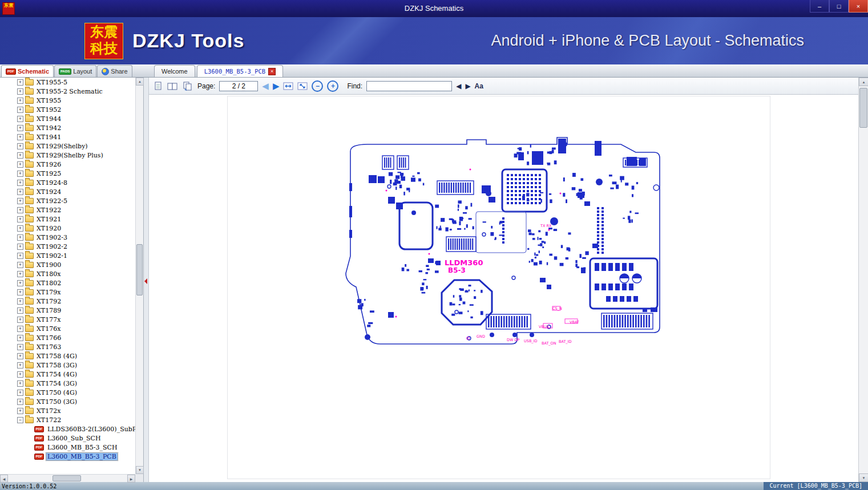 This screenshot has width=868, height=490. Describe the element at coordinates (67, 128) in the screenshot. I see `tree-item: +XT1942` at that location.